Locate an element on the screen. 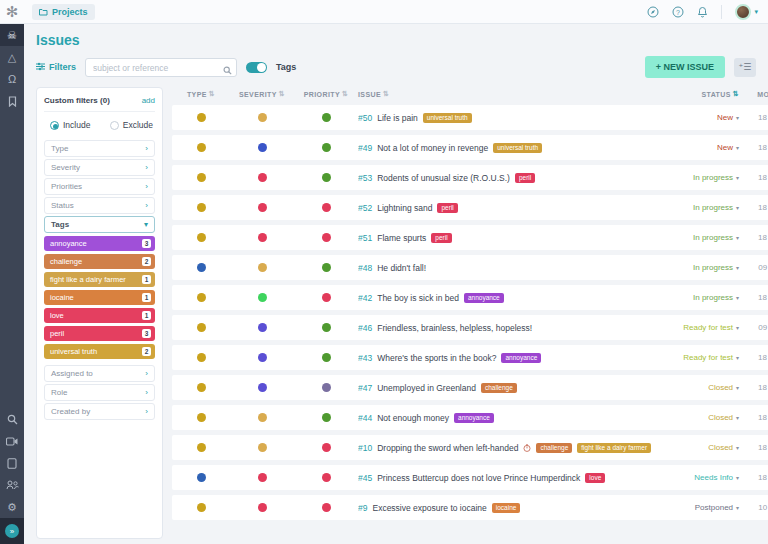 The width and height of the screenshot is (768, 544). column-settings-button: ⁺☰ is located at coordinates (745, 68).